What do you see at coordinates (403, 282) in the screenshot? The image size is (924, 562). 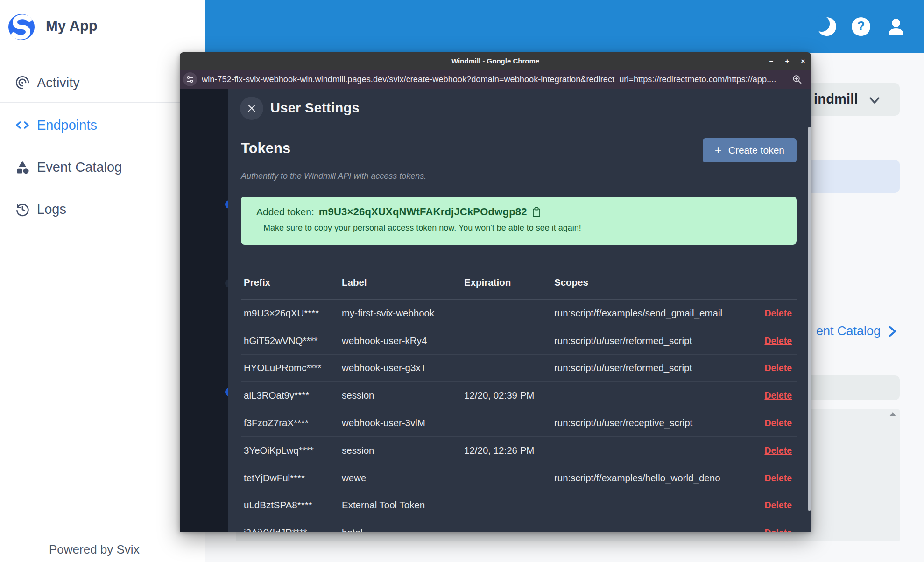 I see `header-label: Label` at bounding box center [403, 282].